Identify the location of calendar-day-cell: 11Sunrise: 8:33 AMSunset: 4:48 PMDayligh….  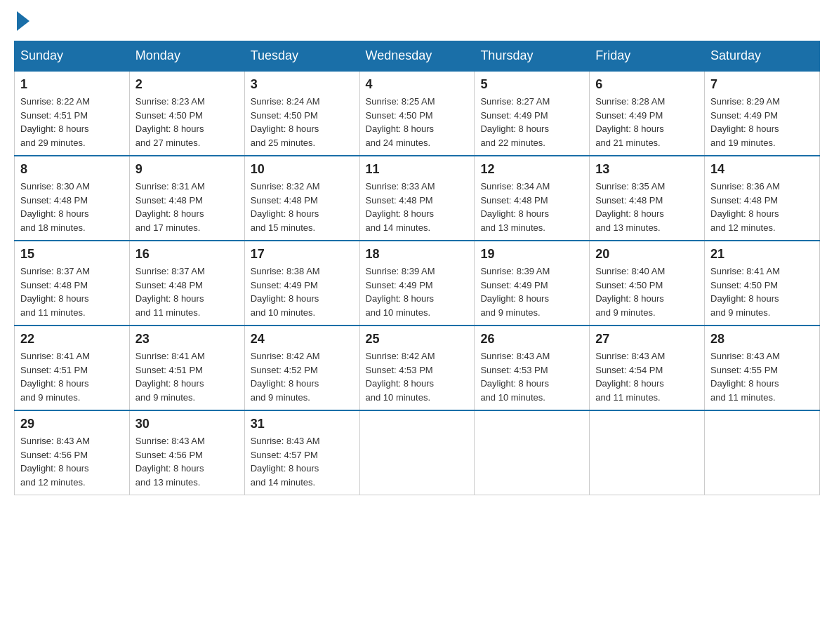
(417, 198).